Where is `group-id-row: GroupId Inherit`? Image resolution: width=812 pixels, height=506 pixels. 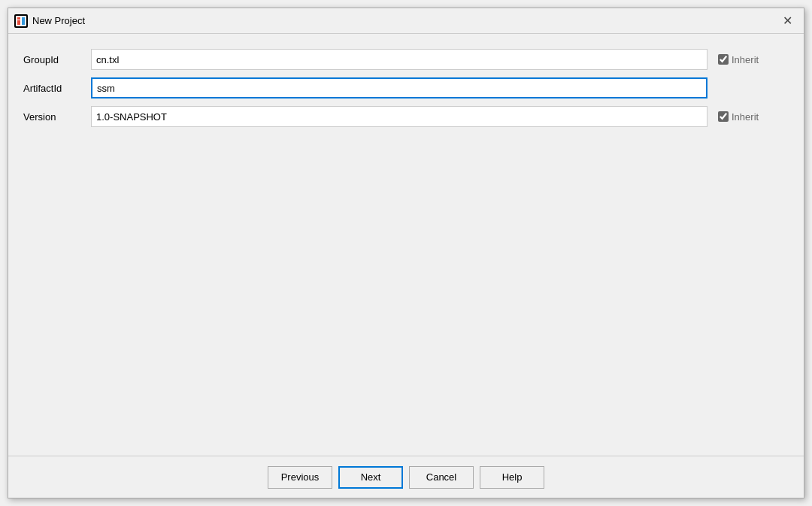 group-id-row: GroupId Inherit is located at coordinates (406, 59).